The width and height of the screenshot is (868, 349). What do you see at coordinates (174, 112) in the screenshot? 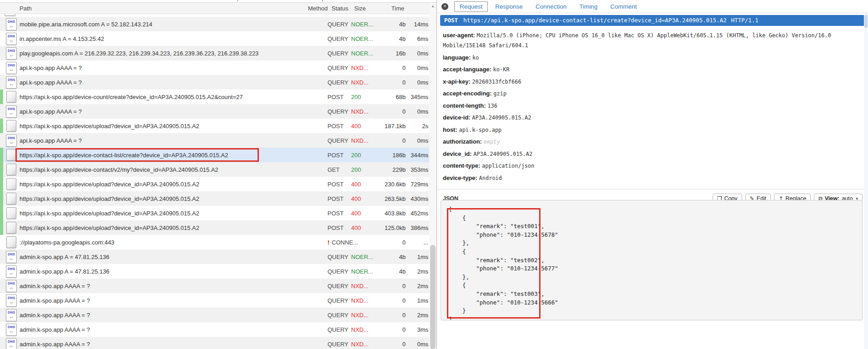
I see `row-path: api.k-spo.app AAAA = ?` at bounding box center [174, 112].